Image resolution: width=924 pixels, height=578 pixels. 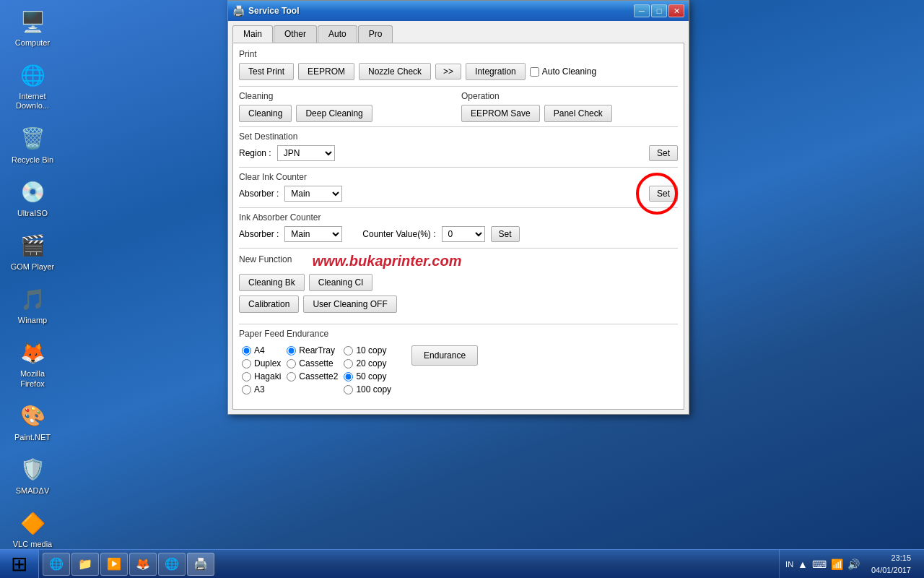 I want to click on radio-hagaki: Hagaki, so click(x=261, y=376).